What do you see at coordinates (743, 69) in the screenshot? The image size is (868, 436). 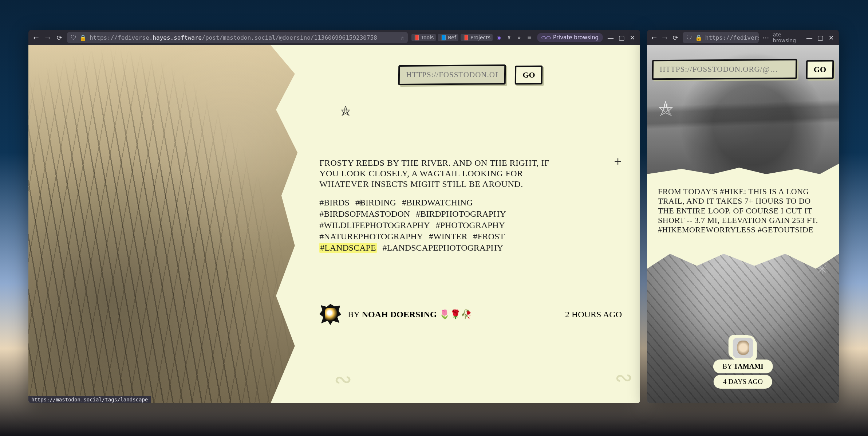 I see `search-form-b: Go` at bounding box center [743, 69].